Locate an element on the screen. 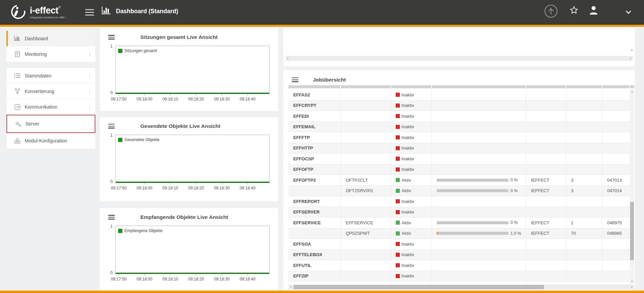 The image size is (644, 293). app-logo: i-effect® integrated solutions for IBM i is located at coordinates (38, 13).